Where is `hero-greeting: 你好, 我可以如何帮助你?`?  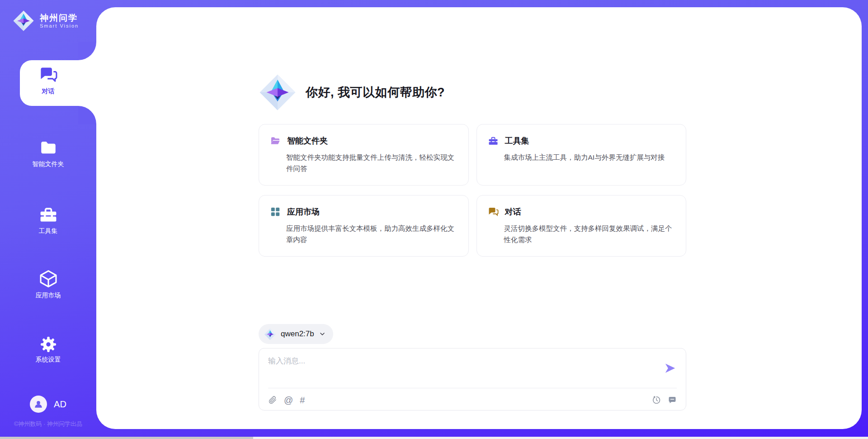
hero-greeting: 你好, 我可以如何帮助你? is located at coordinates (352, 92).